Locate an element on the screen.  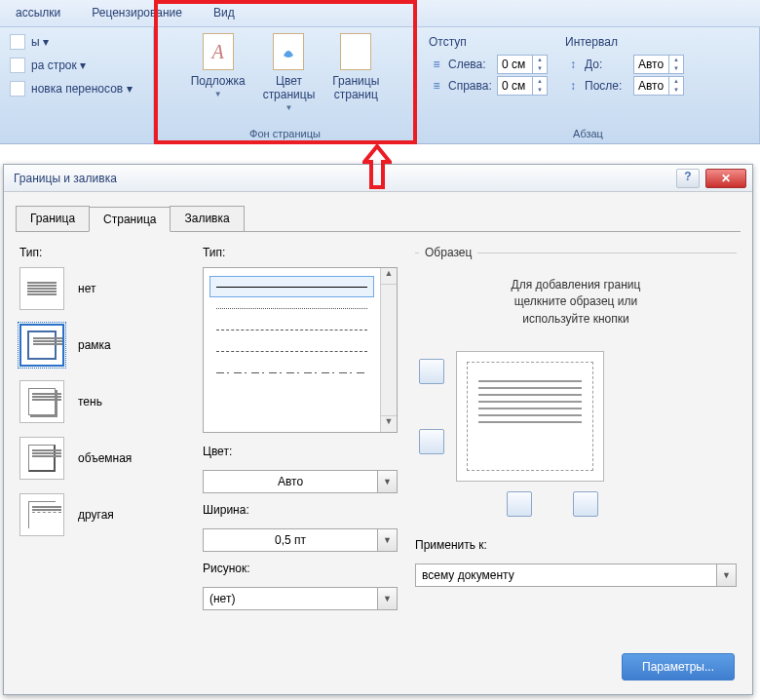
type-3d-icon is located at coordinates (42, 458).